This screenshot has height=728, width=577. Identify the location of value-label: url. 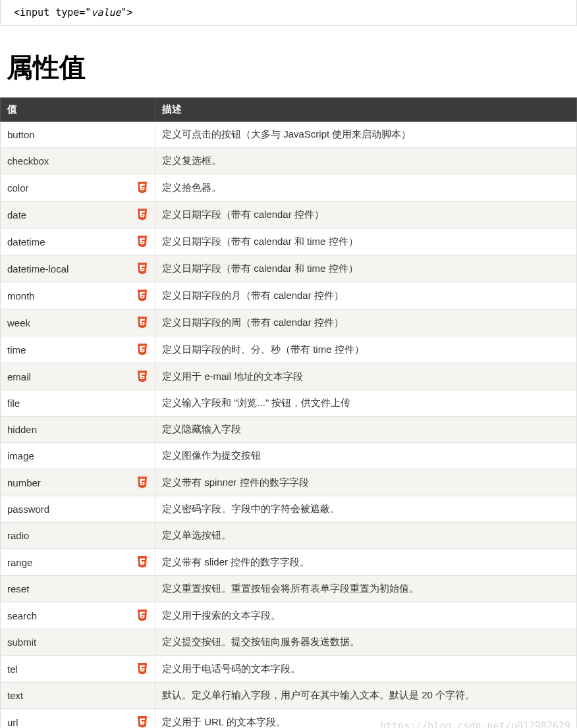
(72, 723).